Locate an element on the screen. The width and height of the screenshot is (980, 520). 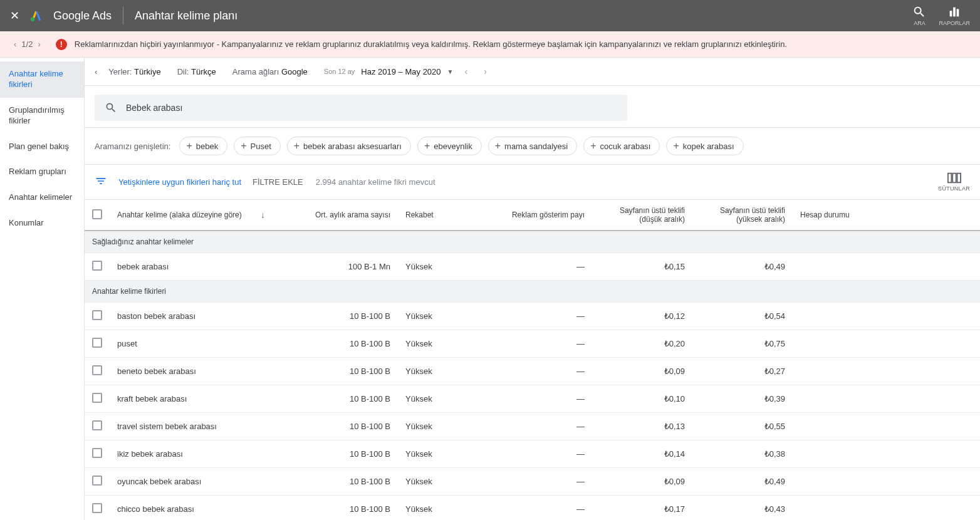
date-next-icon: › is located at coordinates (485, 71).